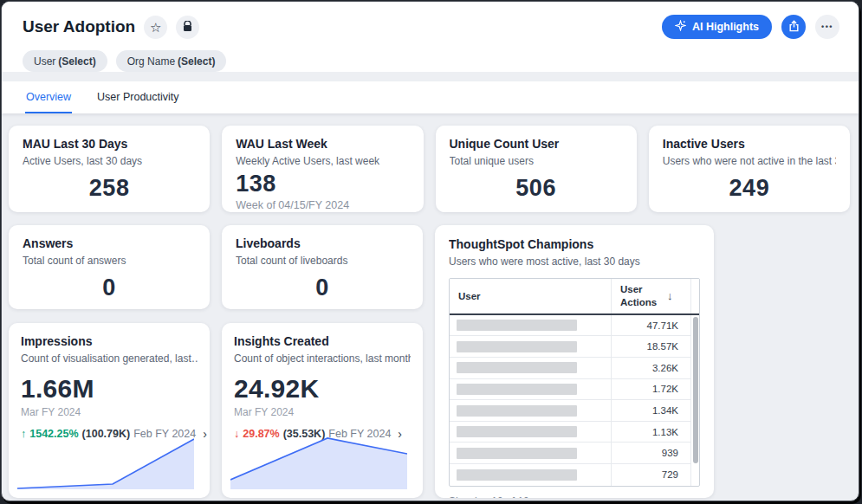  I want to click on kpi-subtitle: Users who were not active in the last 30…, so click(749, 161).